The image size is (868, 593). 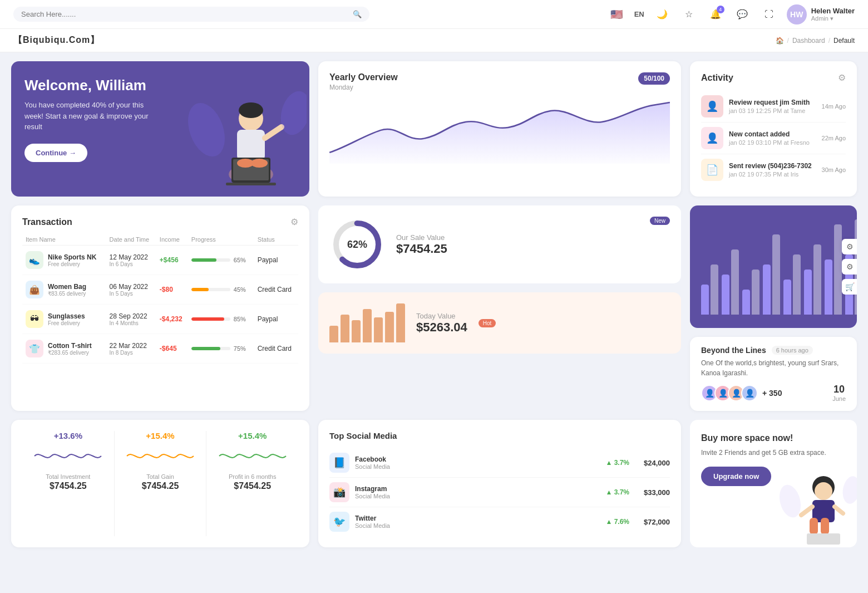 What do you see at coordinates (721, 9) in the screenshot?
I see `bell-badge: 4` at bounding box center [721, 9].